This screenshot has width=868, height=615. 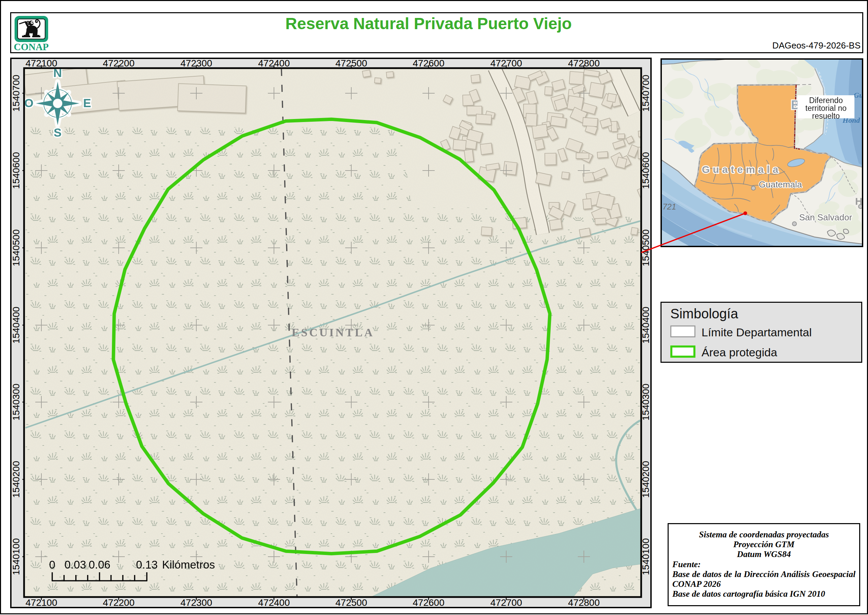 I want to click on svg-text: San Salvador, so click(x=826, y=217).